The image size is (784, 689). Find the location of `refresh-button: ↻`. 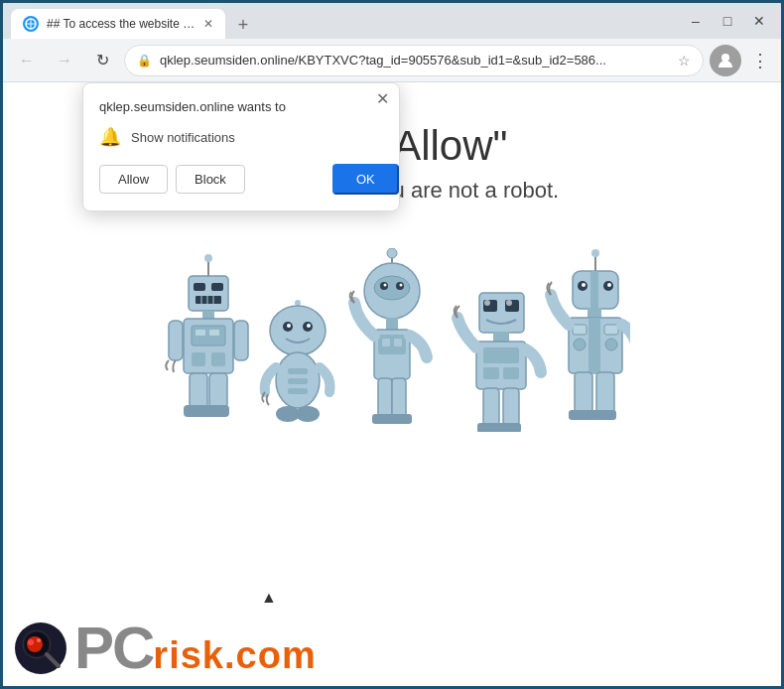

refresh-button: ↻ is located at coordinates (102, 61).